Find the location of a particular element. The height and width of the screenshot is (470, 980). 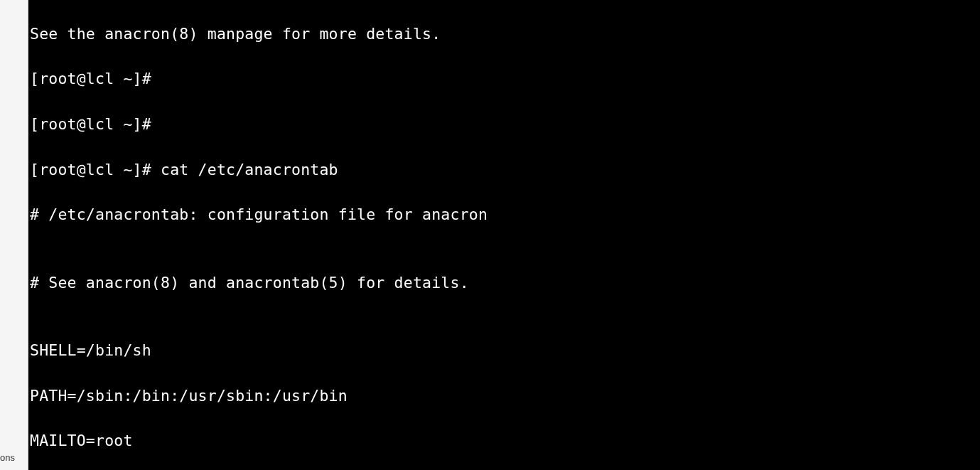

terminal-line: # See anacron(8) and anacrontab(5) for d… is located at coordinates (505, 283).